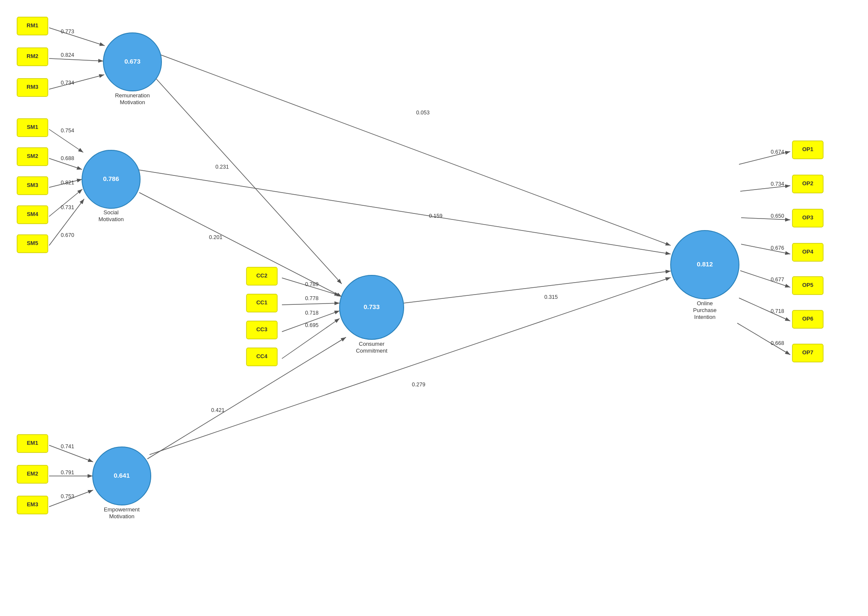 This screenshot has width=868, height=616. I want to click on indicator-op2-label: OP2, so click(808, 184).